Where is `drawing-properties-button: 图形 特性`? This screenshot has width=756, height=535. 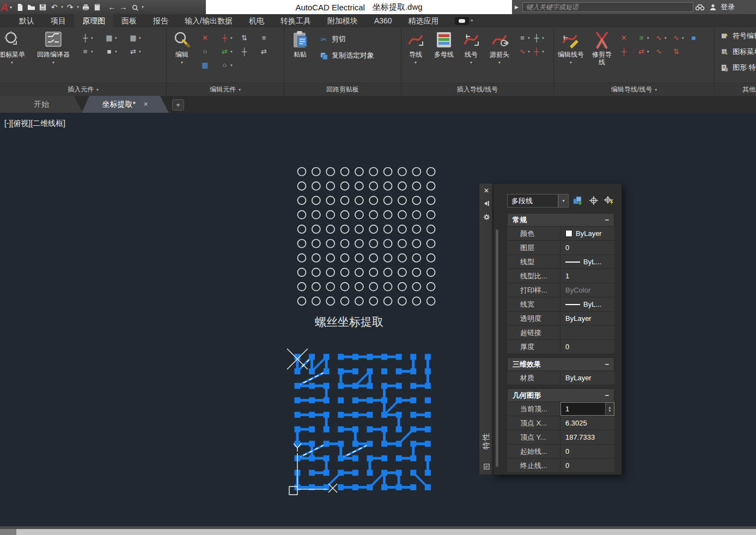
drawing-properties-button: 图形 特性 is located at coordinates (738, 68).